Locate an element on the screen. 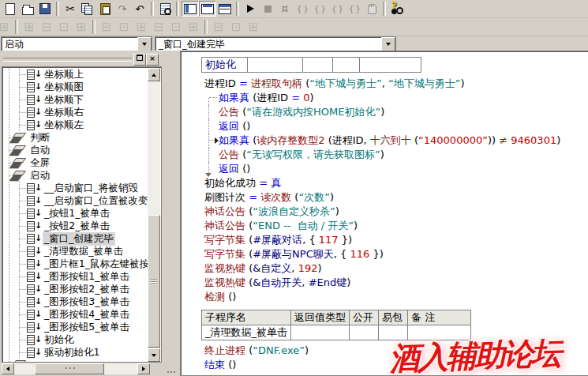 The height and width of the screenshot is (376, 588). code-line: 写字节集 (#屏蔽与NPC聊天, { 116 }) is located at coordinates (385, 254).